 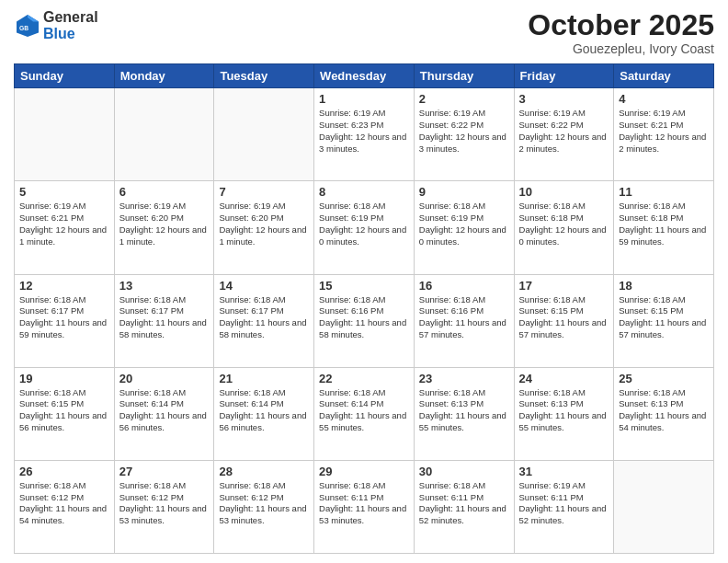 What do you see at coordinates (64, 76) in the screenshot?
I see `col-sunday: Sunday` at bounding box center [64, 76].